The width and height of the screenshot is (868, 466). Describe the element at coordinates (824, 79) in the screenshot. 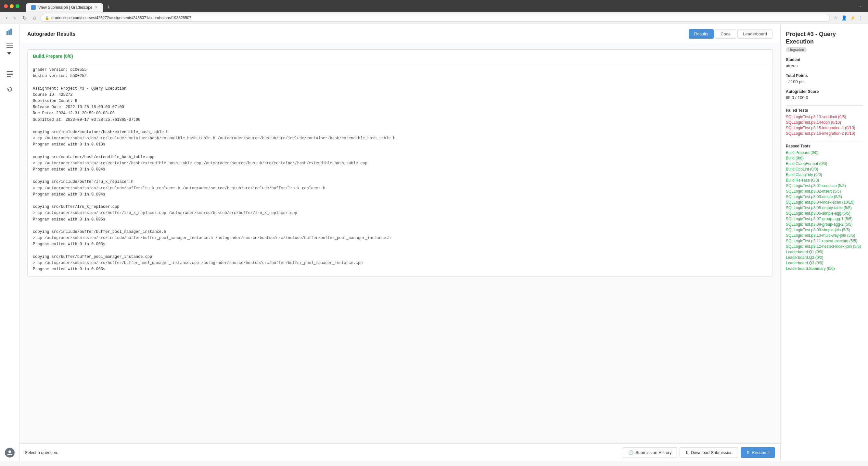

I see `total-points-section: Total Points - / 100 pts` at that location.